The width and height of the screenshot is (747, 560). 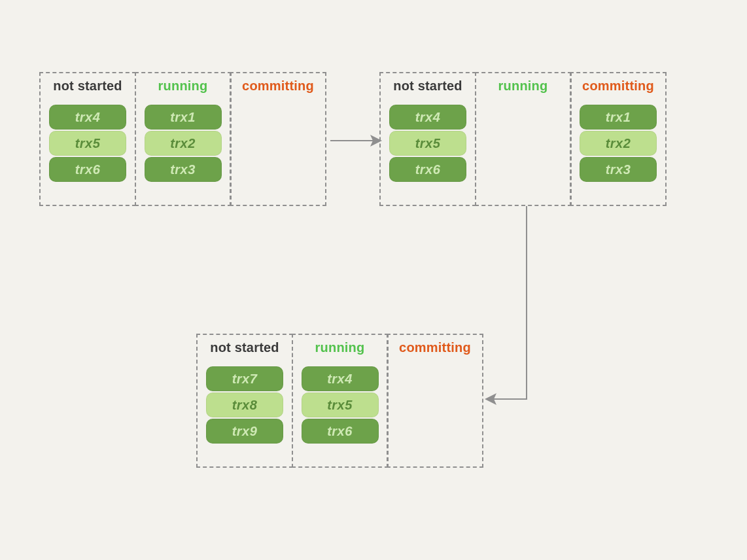 What do you see at coordinates (340, 406) in the screenshot?
I see `stack-running: trx4 trx5 trx6` at bounding box center [340, 406].